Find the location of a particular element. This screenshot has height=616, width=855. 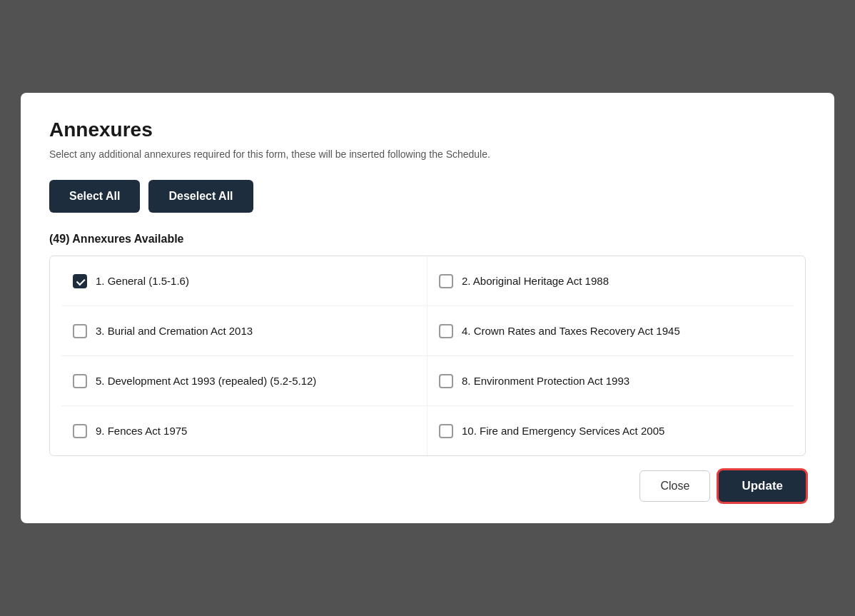

annexure-row: 1. General (1.5-1.6)2. Aboriginal Herita… is located at coordinates (428, 281).